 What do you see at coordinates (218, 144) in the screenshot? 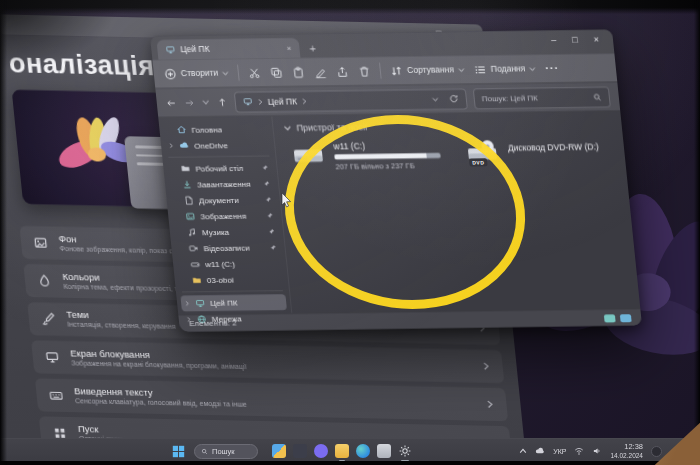
I see `sidebar-item-onedrive: OneDrive` at bounding box center [218, 144].